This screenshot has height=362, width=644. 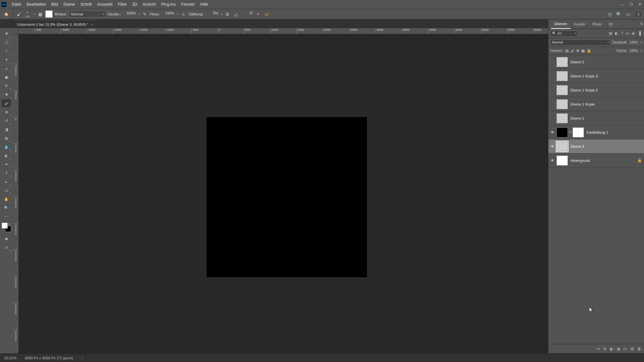 I want to click on filter-adjust-icon: ◐, so click(x=616, y=34).